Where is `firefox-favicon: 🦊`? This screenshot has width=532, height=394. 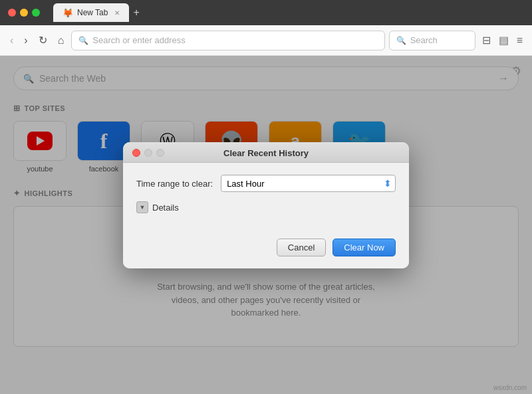 firefox-favicon: 🦊 is located at coordinates (68, 13).